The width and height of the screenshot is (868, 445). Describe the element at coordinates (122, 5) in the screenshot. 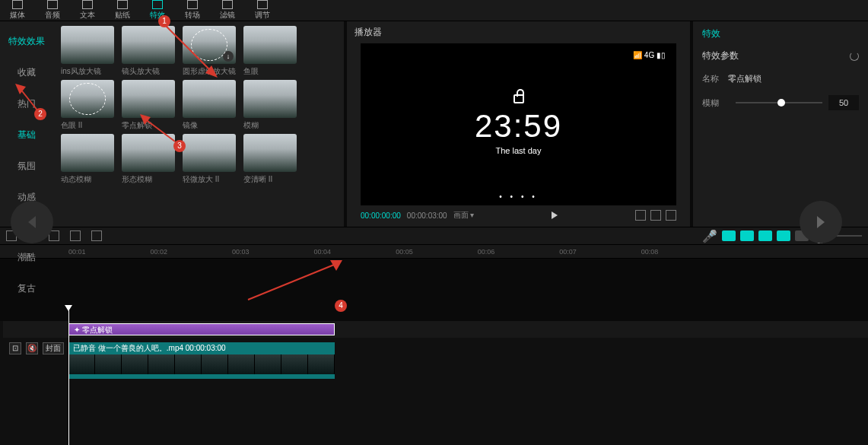

I see `sticker-icon` at that location.